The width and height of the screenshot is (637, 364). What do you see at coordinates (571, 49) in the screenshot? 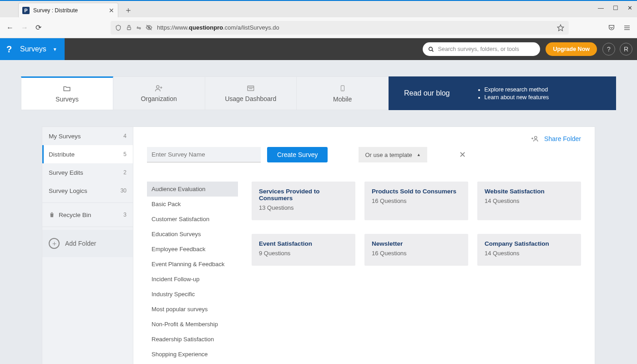
I see `upgrade-button: Upgrade Now` at bounding box center [571, 49].